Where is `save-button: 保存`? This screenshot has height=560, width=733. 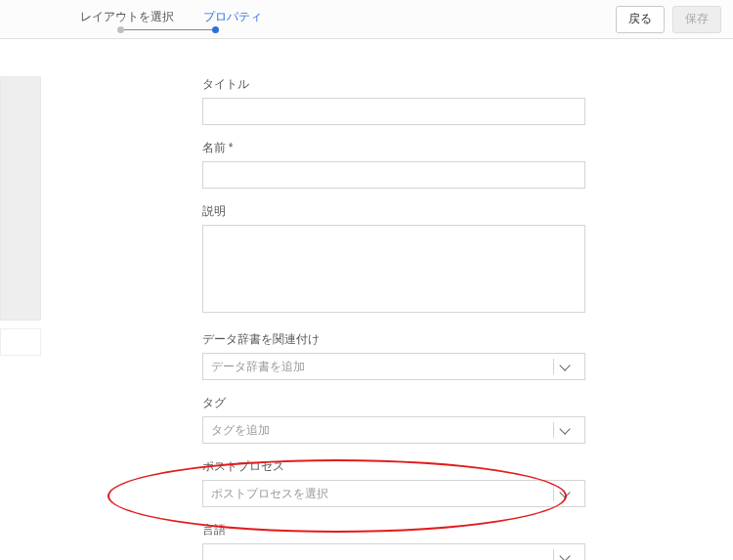 save-button: 保存 is located at coordinates (697, 20).